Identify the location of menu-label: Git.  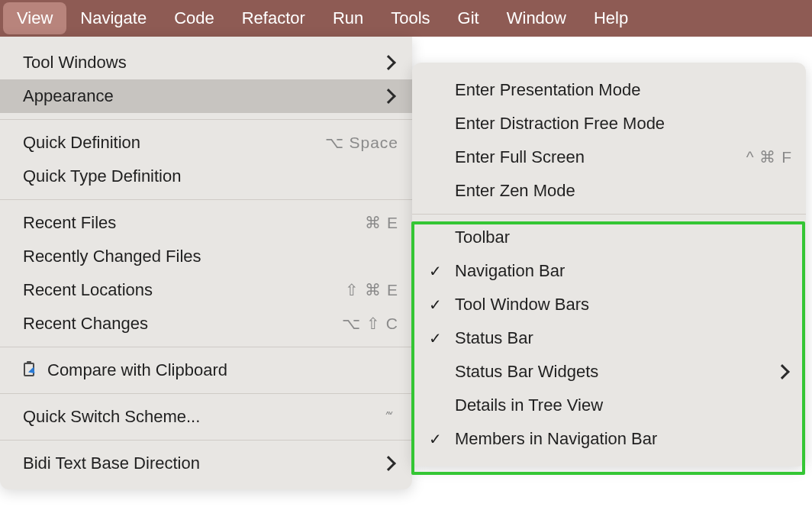
(469, 18).